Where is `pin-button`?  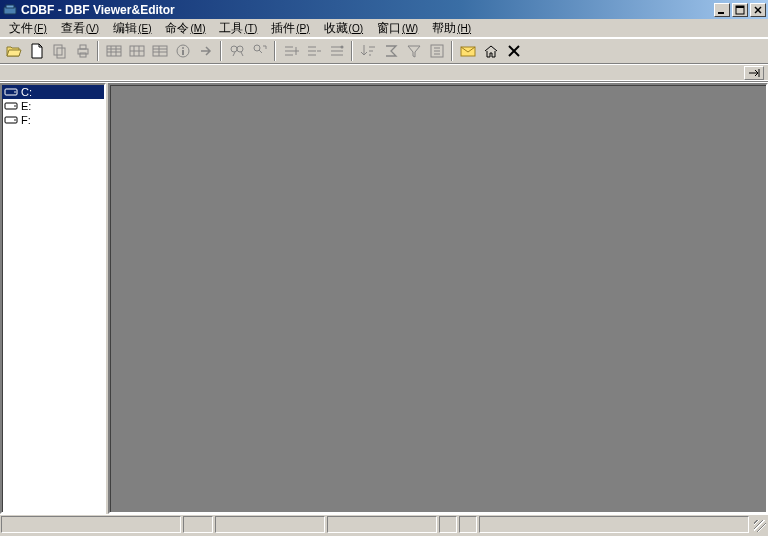 pin-button is located at coordinates (754, 73).